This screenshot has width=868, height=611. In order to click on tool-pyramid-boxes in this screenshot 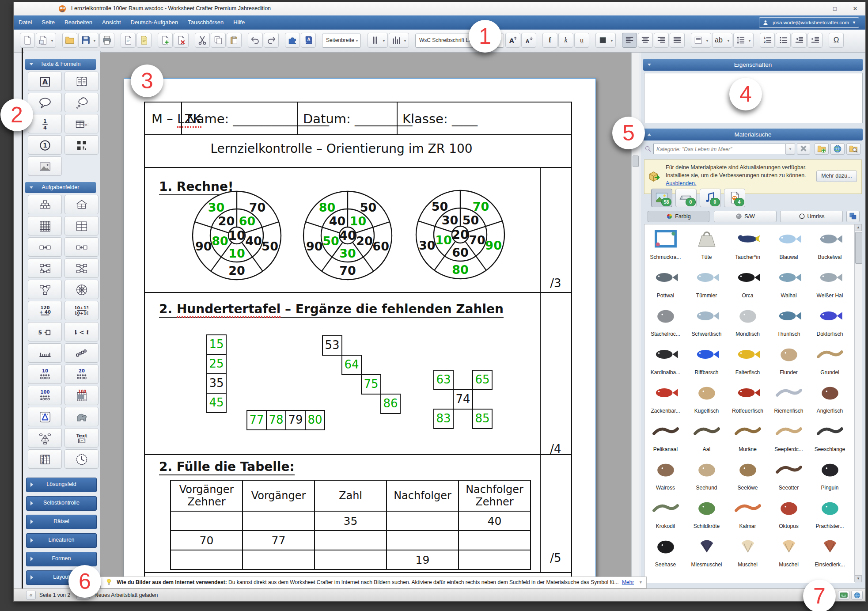, I will do `click(45, 205)`.